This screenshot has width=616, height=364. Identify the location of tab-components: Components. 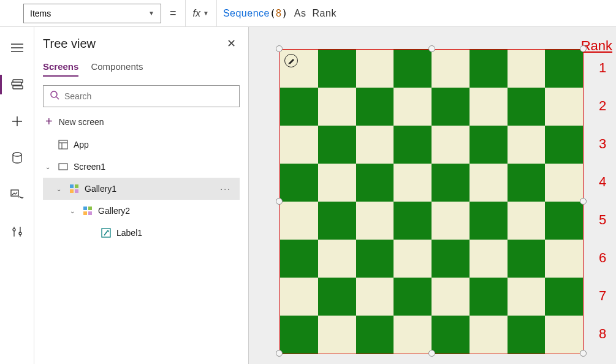
(116, 69).